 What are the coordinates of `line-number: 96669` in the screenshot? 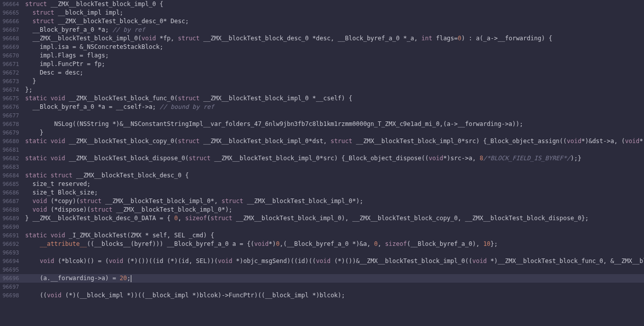 It's located at (12, 47).